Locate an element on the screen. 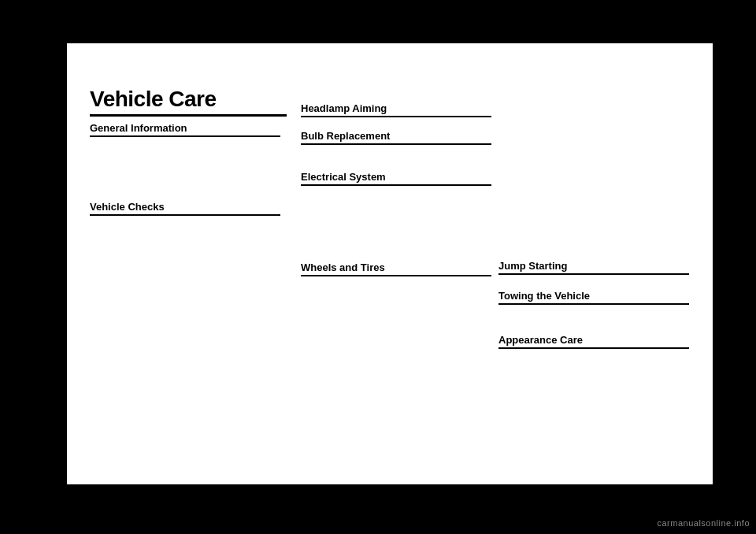  label-bulb-replacement: Bulb Replacement is located at coordinates (396, 137).